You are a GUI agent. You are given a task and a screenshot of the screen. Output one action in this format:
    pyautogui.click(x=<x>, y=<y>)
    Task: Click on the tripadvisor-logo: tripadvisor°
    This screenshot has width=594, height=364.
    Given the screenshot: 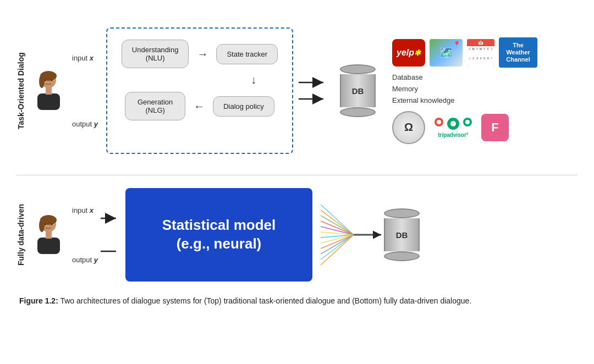 What is the action you would take?
    pyautogui.click(x=453, y=128)
    